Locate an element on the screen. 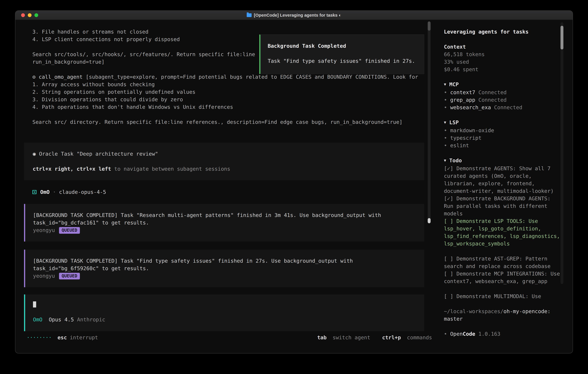 The image size is (588, 374). ctrlp-key-hint: ctrl+p is located at coordinates (392, 337).